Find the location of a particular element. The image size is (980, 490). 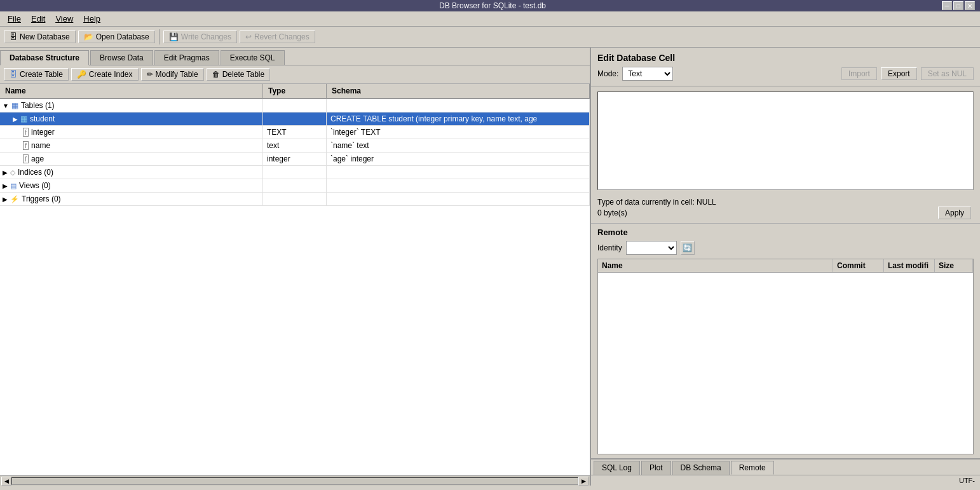

delete-table-button: 🗑 Delete Table is located at coordinates (239, 74).